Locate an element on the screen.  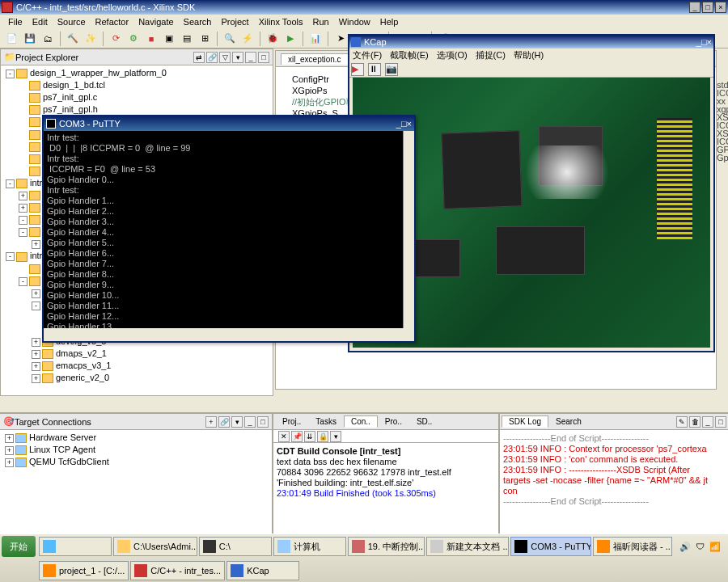
window-icon: ▣ is located at coordinates (169, 39).